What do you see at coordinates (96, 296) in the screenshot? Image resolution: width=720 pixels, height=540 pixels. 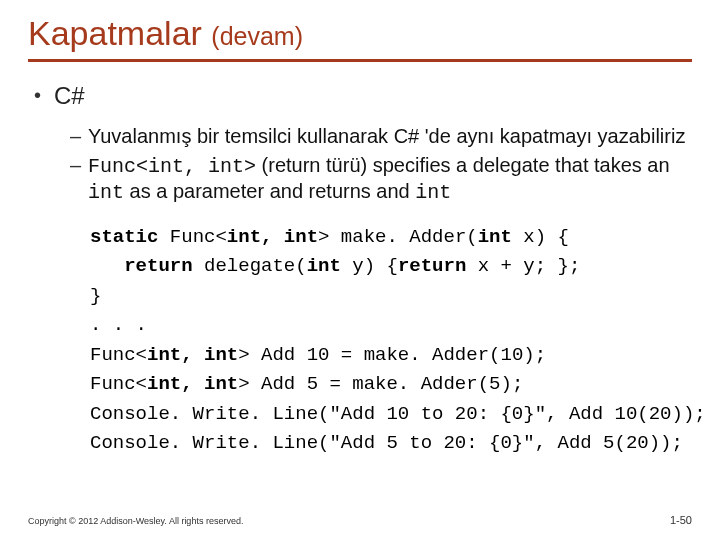 I see `c3: }` at bounding box center [96, 296].